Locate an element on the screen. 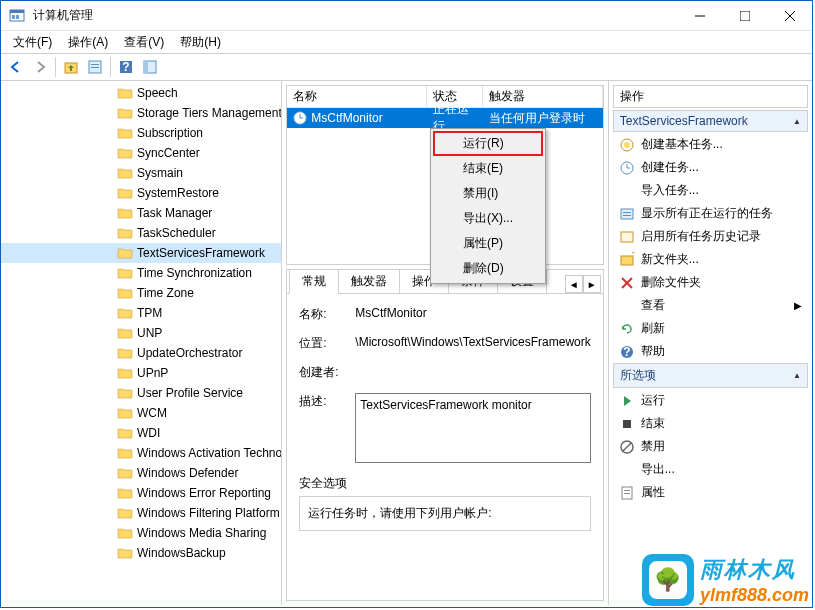 This screenshot has width=815, height=610. watermark-line2: ylmf888.com is located at coordinates (754, 596).